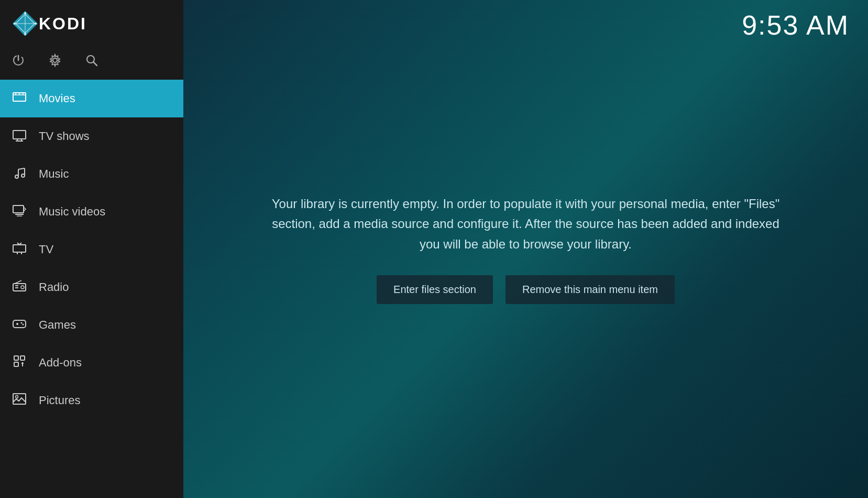 This screenshot has width=868, height=498. I want to click on radio-icon, so click(19, 287).